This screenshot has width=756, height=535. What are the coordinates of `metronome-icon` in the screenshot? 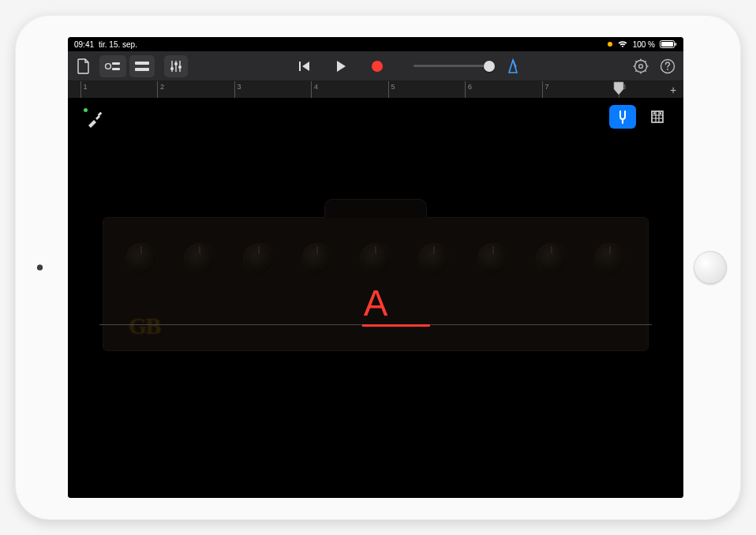 It's located at (513, 66).